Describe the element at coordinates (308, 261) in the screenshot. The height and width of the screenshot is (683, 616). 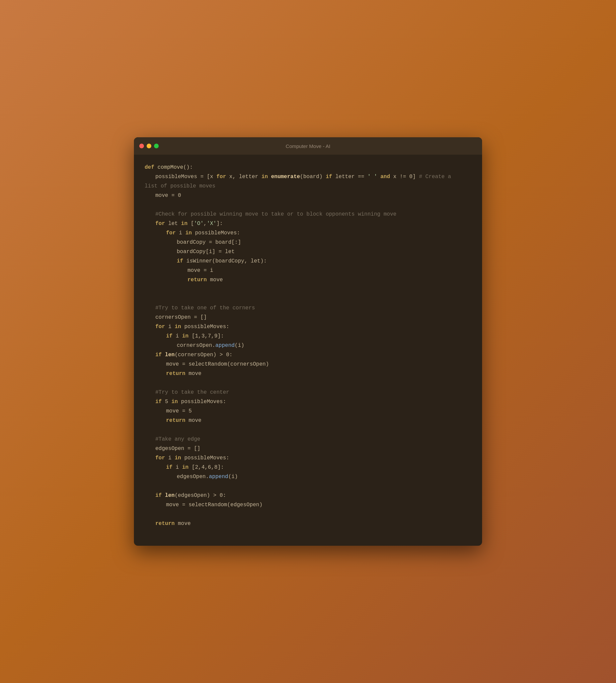
I see `code-line: if isWinner(boardCopy, let):` at that location.